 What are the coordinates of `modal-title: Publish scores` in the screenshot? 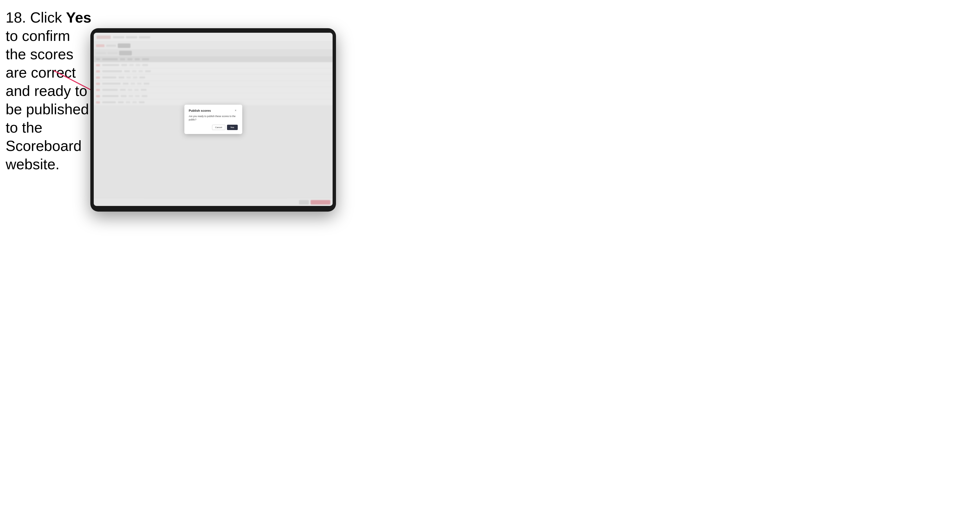 It's located at (200, 110).